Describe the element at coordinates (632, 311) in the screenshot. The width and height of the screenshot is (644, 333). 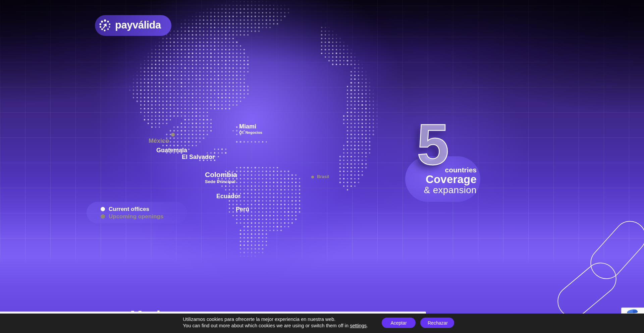
I see `recaptcha-icon` at that location.